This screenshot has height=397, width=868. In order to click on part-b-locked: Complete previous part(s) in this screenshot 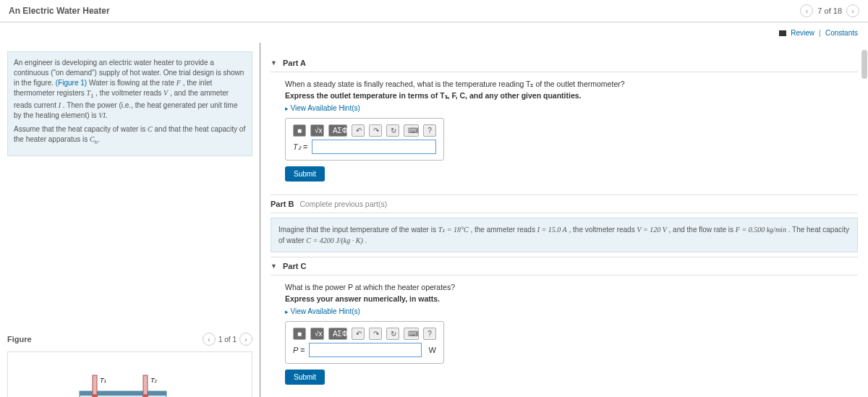, I will do `click(343, 204)`.